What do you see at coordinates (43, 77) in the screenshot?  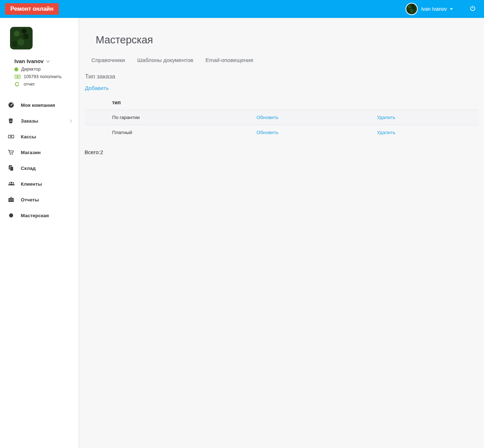 I see `user-balance-label: 105793 пополнить` at bounding box center [43, 77].